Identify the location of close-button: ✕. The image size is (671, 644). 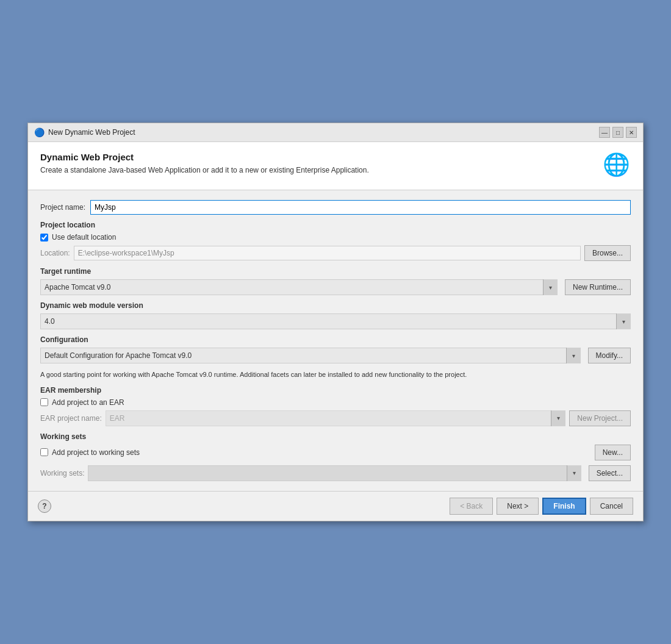
(631, 132).